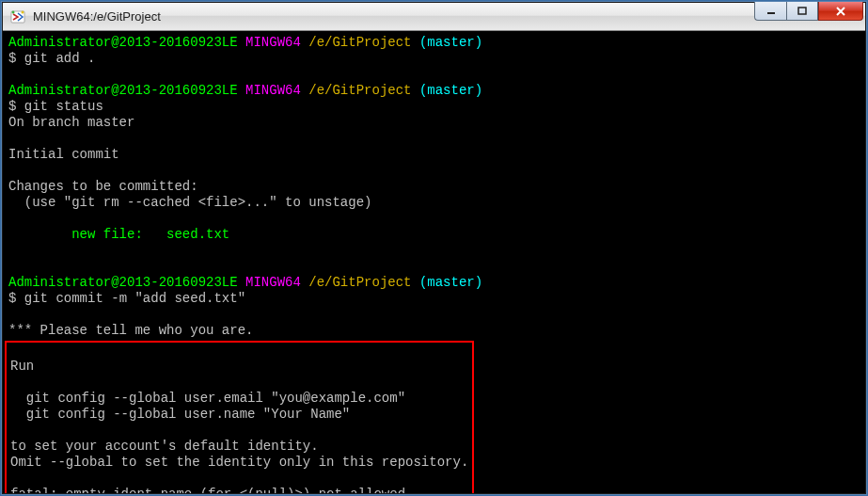 Image resolution: width=868 pixels, height=496 pixels. Describe the element at coordinates (103, 186) in the screenshot. I see `output-line: Changes to be committed:` at that location.